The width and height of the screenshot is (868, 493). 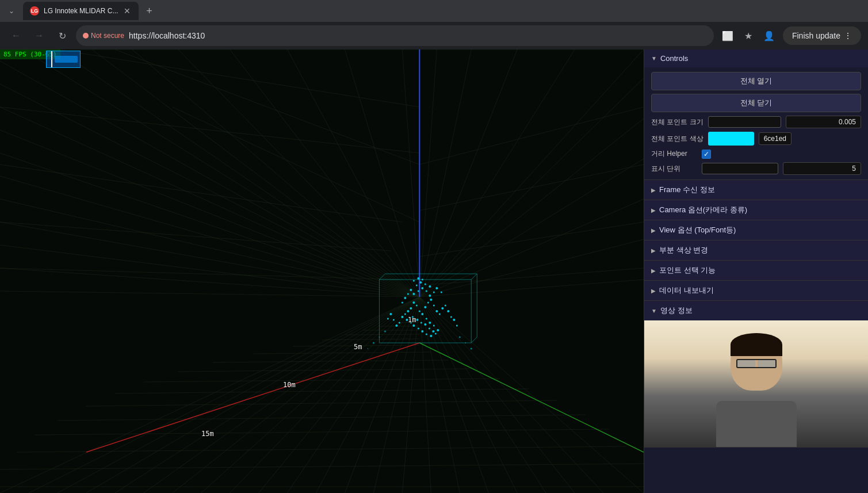 What do you see at coordinates (756, 103) in the screenshot?
I see `close-row: 전체 닫기` at bounding box center [756, 103].